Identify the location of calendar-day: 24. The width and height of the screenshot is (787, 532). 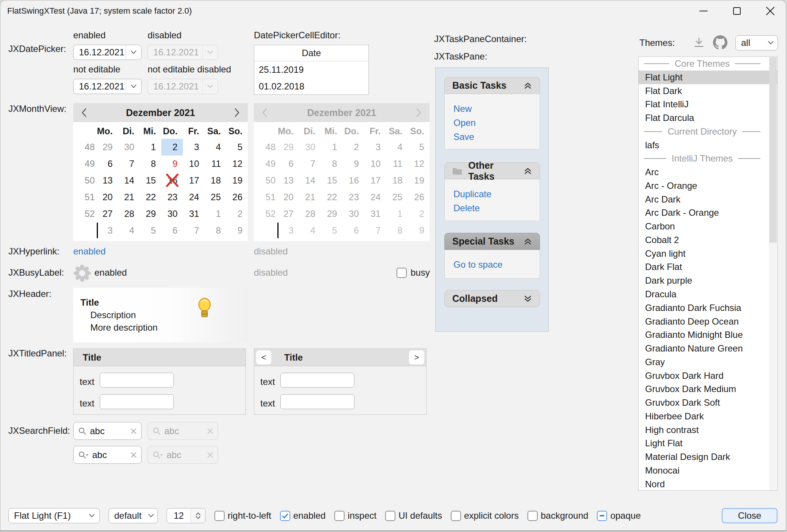
(194, 197).